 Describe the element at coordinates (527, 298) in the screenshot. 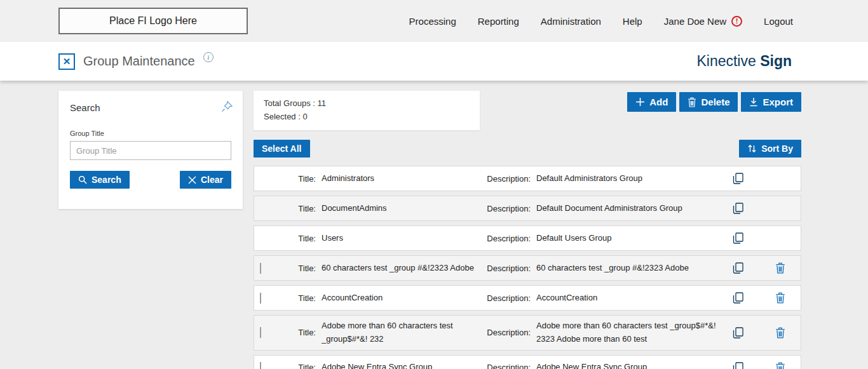

I see `table-row: Title: AccountCreation Description: Acco…` at that location.